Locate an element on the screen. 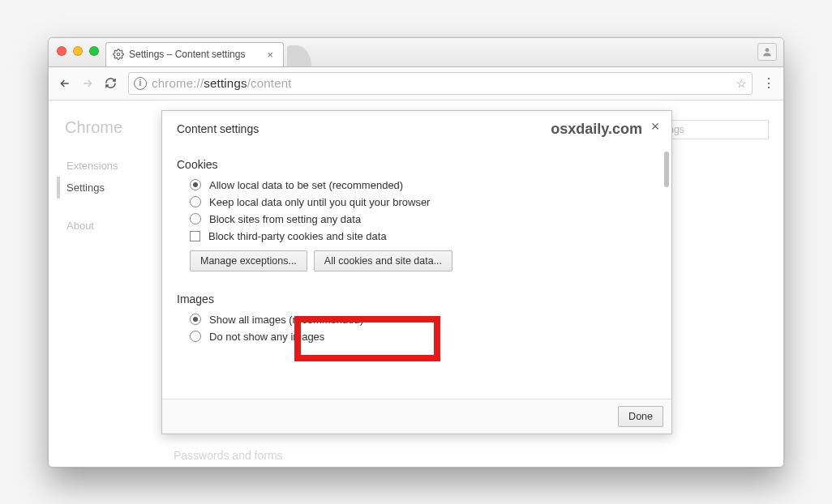 Image resolution: width=832 pixels, height=504 pixels. tab-title: Settings – Content settings is located at coordinates (187, 54).